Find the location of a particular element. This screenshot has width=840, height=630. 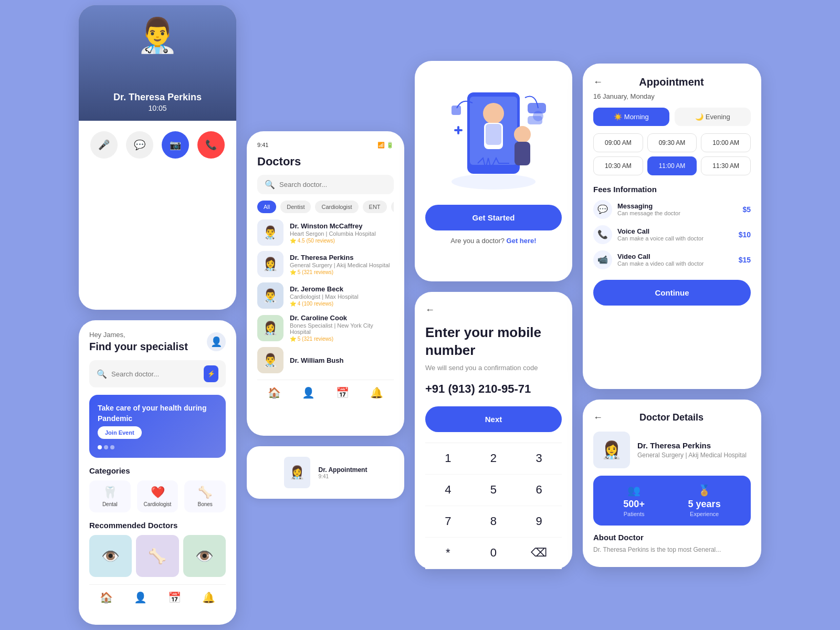

doc-rating-3: ⭐ 4 (100 reviews) is located at coordinates (342, 303).